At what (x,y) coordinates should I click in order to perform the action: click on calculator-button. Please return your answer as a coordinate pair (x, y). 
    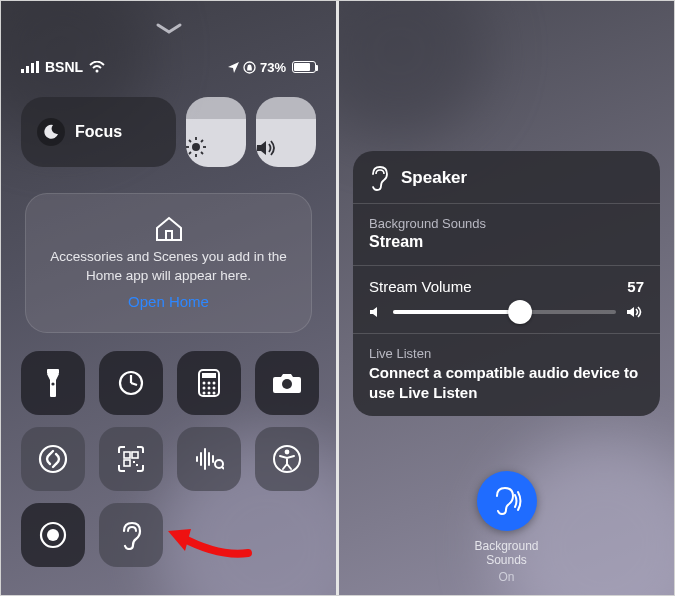
    Looking at the image, I should click on (209, 383).